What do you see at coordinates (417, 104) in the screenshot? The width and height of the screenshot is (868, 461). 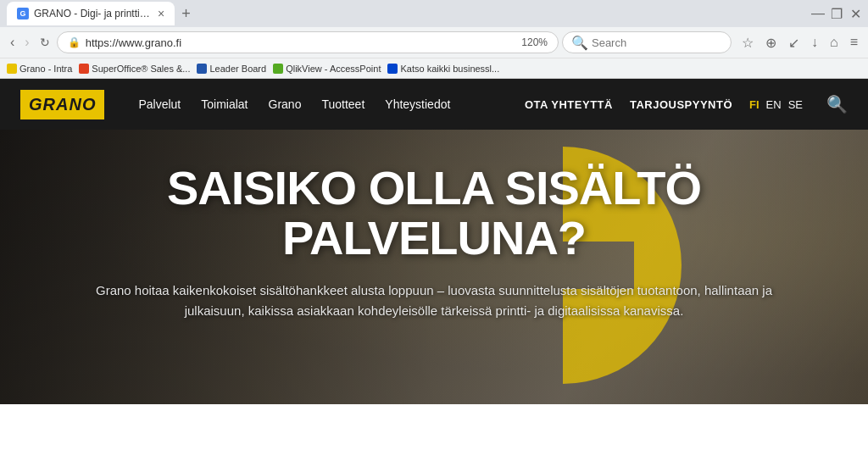 I see `nav-yhteystiedot: Yhteystiedot` at bounding box center [417, 104].